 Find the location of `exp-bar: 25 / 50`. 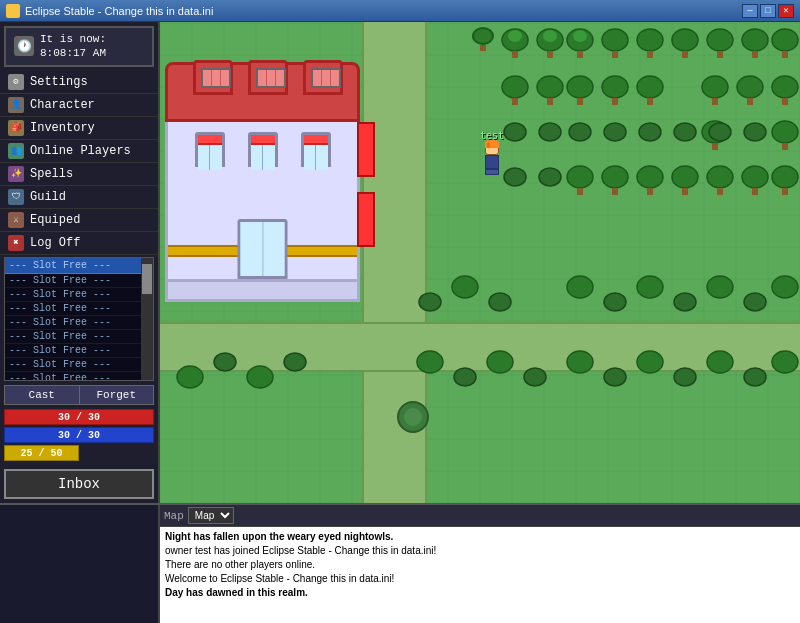

exp-bar: 25 / 50 is located at coordinates (42, 453).